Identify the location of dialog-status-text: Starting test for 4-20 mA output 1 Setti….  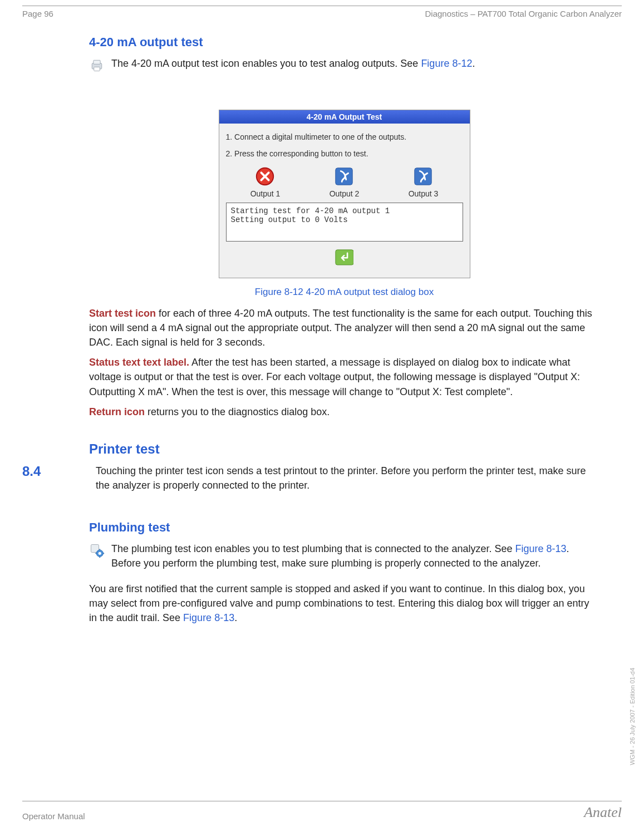
(345, 222).